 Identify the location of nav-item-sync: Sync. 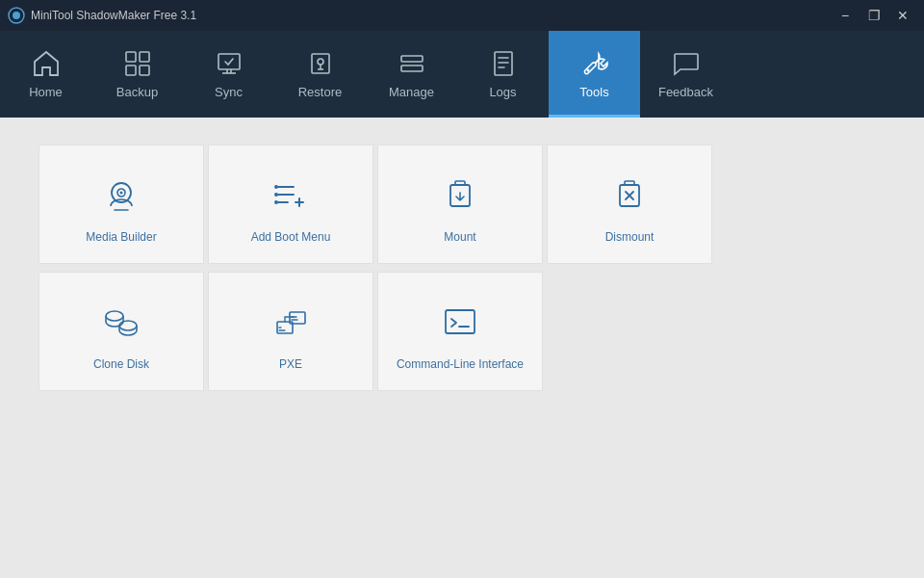
(229, 74).